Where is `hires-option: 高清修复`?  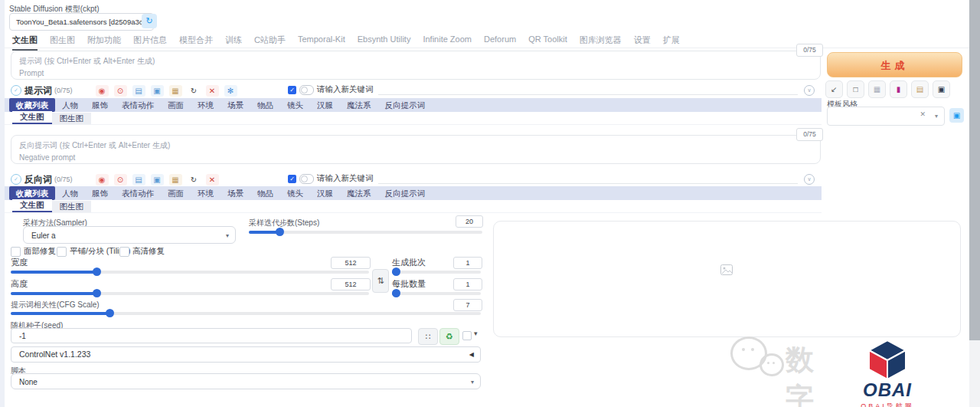 hires-option: 高清修复 is located at coordinates (142, 251).